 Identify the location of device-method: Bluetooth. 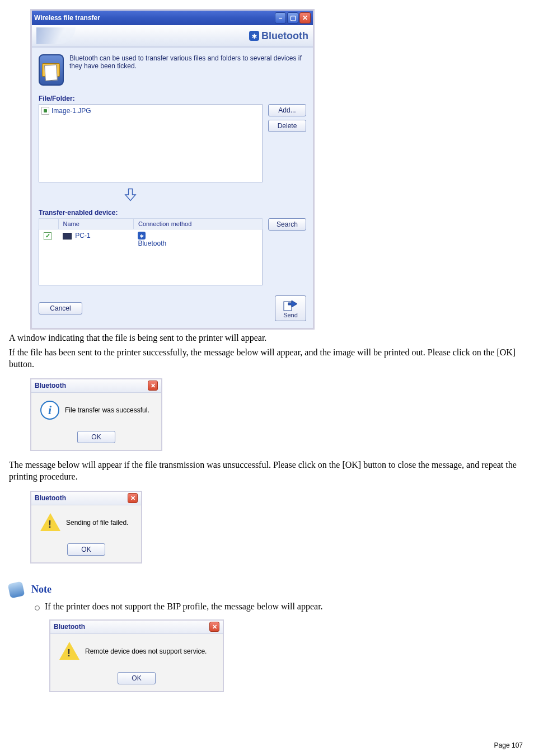
(152, 243).